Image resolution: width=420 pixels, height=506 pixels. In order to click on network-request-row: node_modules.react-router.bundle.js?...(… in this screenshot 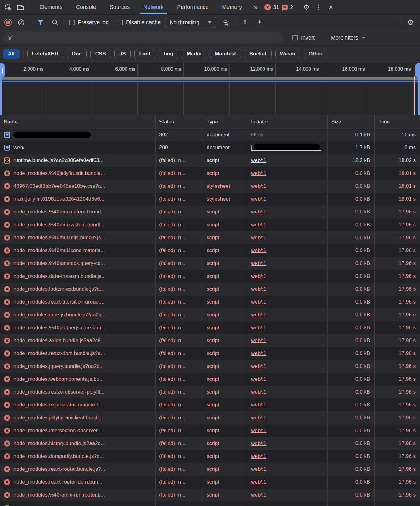, I will do `click(210, 469)`.